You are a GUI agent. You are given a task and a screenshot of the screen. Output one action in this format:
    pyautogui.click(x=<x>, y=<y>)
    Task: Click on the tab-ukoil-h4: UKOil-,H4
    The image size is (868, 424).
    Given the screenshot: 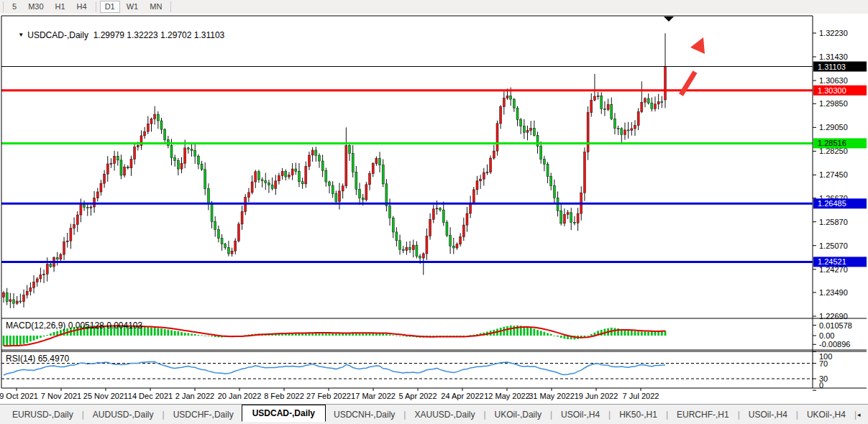 What is the action you would take?
    pyautogui.click(x=826, y=415)
    